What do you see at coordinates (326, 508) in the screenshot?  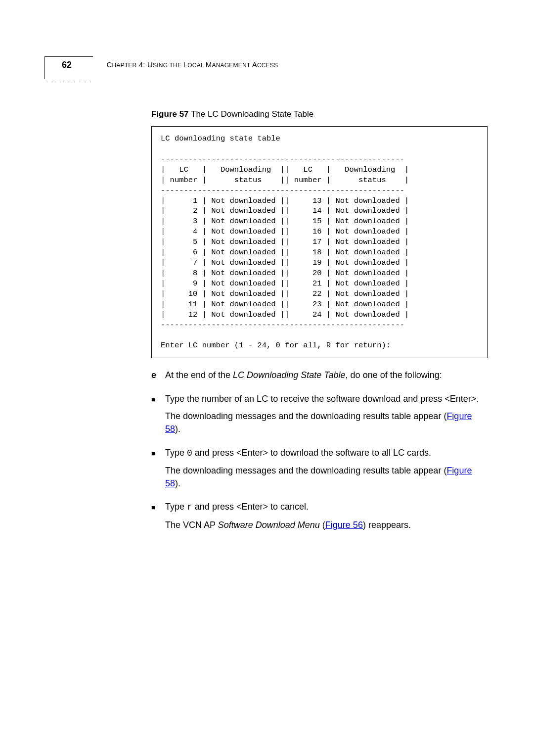 I see `bullet-body: Type r and press <Enter> to cancel.` at bounding box center [326, 508].